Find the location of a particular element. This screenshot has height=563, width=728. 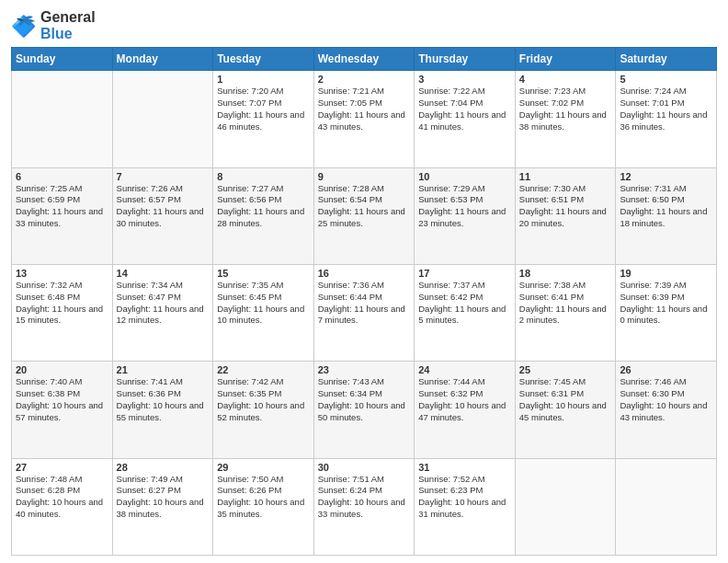

day-number: 14 is located at coordinates (164, 273).